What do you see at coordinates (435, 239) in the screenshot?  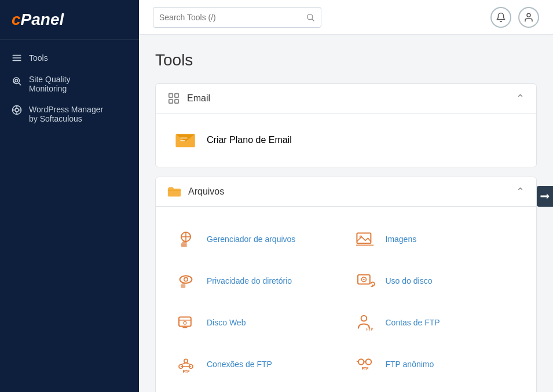 I see `tool-imagens: Imagens` at bounding box center [435, 239].